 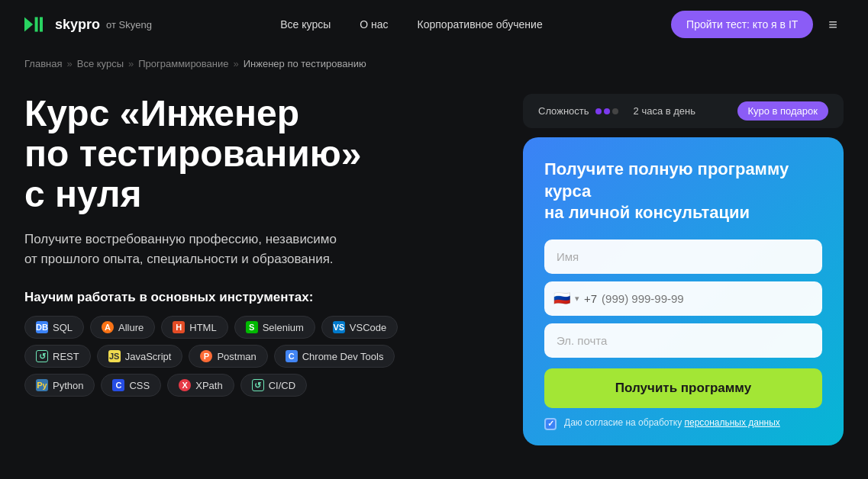 What do you see at coordinates (54, 327) in the screenshot?
I see `tool-badge-sql: DB SQL` at bounding box center [54, 327].